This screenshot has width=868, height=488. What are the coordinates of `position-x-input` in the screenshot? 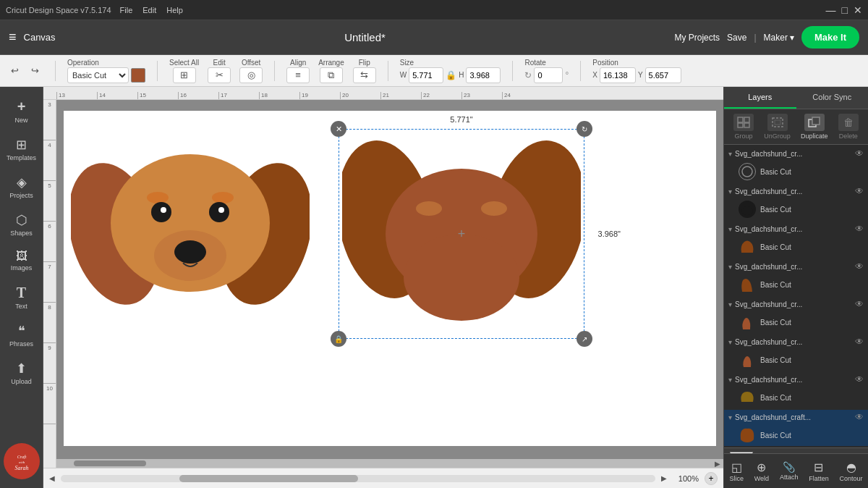 It's located at (618, 75).